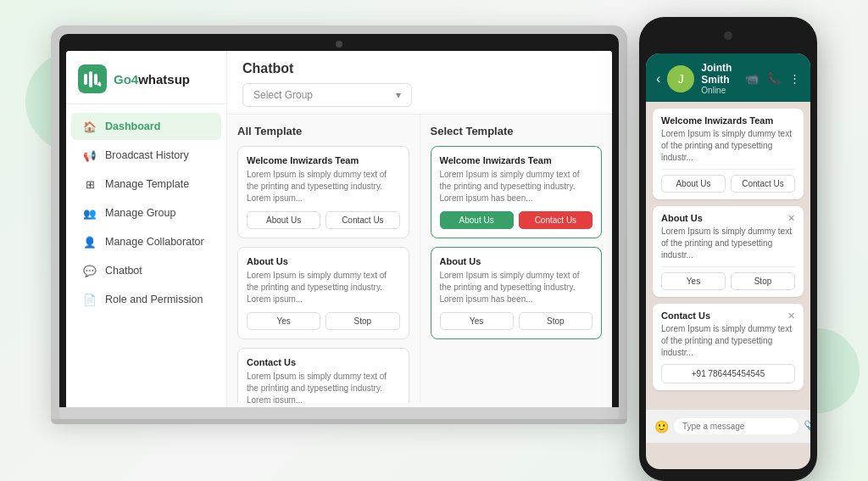 Image resolution: width=868 pixels, height=481 pixels. I want to click on selected-yes-button: Yes, so click(476, 321).